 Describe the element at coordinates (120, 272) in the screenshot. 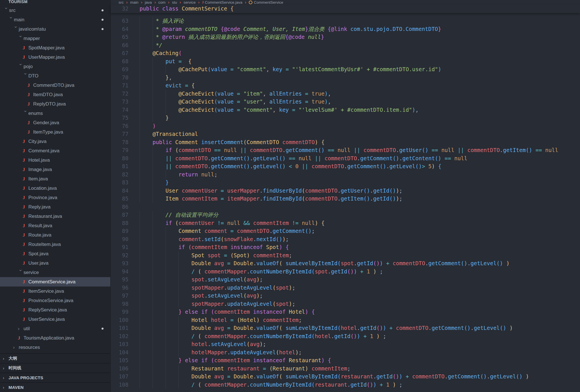

I see `line-number: 94` at that location.